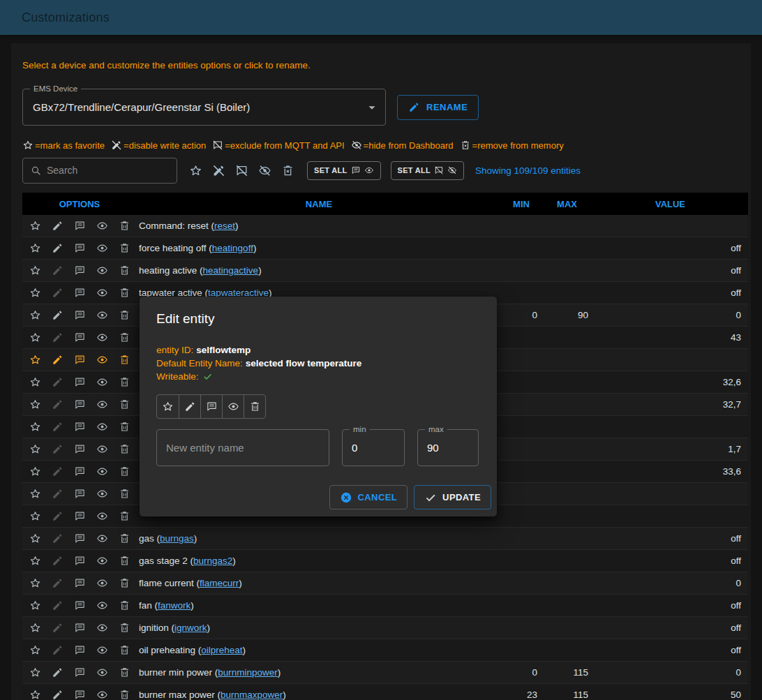 The image size is (762, 700). I want to click on filter-remove-memory-icon, so click(287, 170).